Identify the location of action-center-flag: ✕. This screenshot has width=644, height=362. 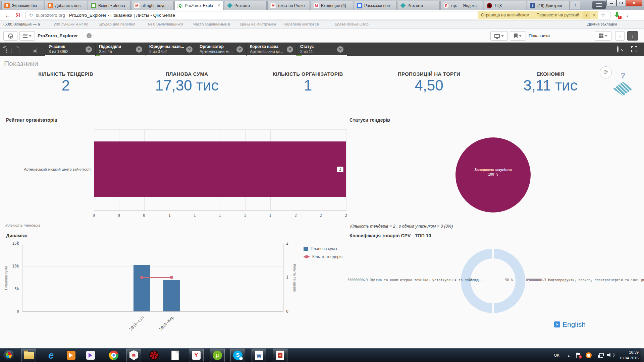
(578, 355).